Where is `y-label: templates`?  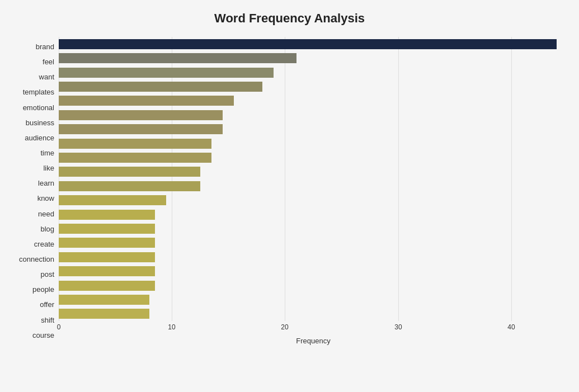
y-label: templates is located at coordinates (39, 92).